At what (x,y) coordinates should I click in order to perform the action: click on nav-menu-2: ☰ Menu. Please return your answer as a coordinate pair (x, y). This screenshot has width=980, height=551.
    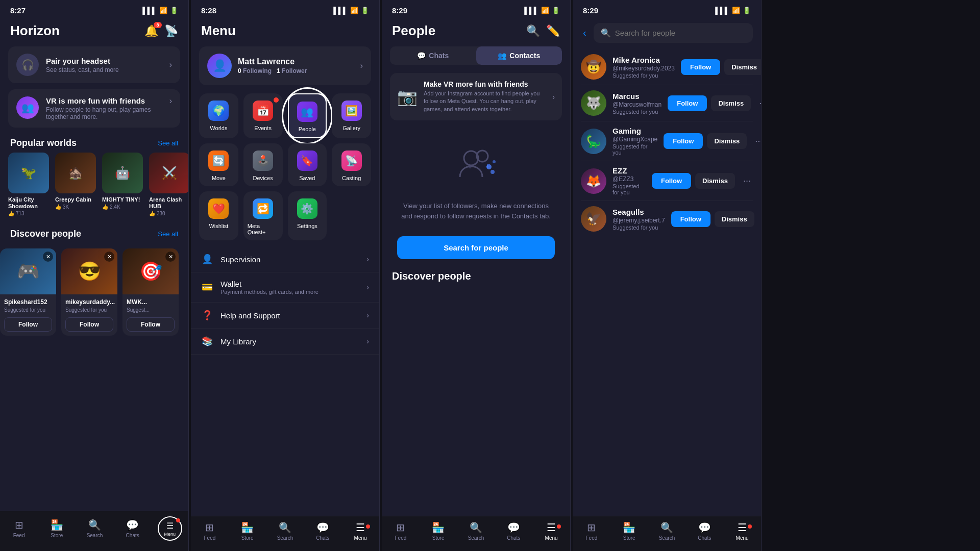
    Looking at the image, I should click on (360, 531).